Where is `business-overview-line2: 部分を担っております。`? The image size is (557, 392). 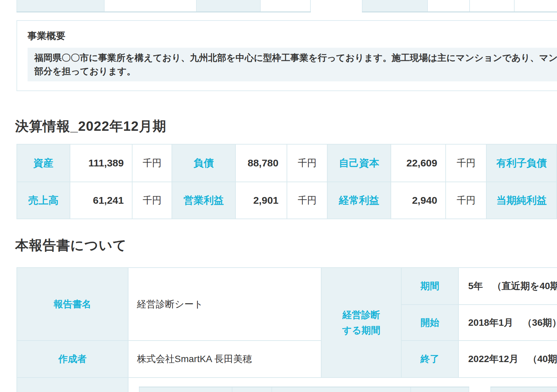 business-overview-line2: 部分を担っております。 is located at coordinates (296, 71).